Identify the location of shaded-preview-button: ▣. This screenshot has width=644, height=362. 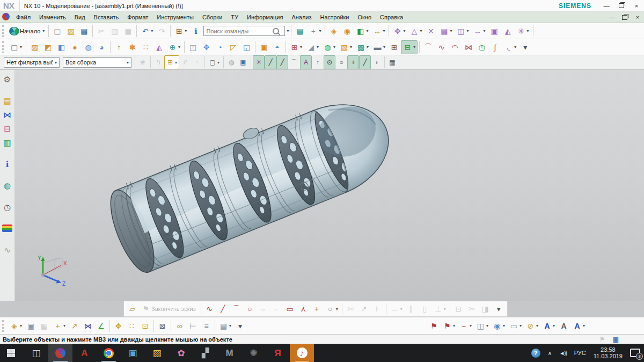
(243, 62).